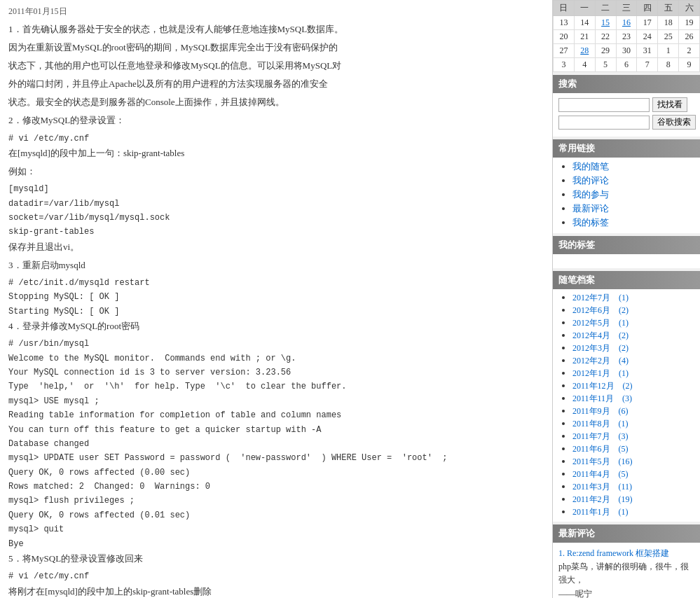 This screenshot has height=598, width=700. I want to click on code-line: Type 'help,' or '\h' for help. Type '\c'…, so click(276, 387).